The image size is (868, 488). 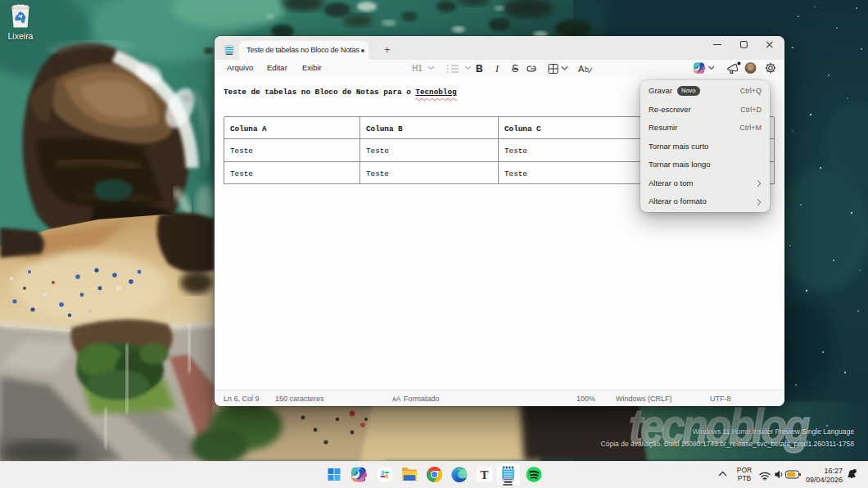 What do you see at coordinates (824, 480) in the screenshot?
I see `svg-text: 09/04/2026` at bounding box center [824, 480].